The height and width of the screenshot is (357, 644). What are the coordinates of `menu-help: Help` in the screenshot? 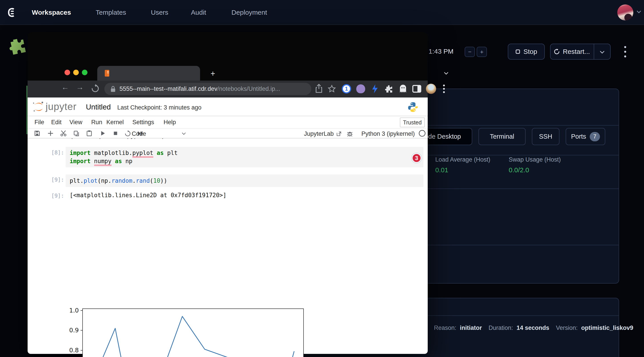 It's located at (170, 122).